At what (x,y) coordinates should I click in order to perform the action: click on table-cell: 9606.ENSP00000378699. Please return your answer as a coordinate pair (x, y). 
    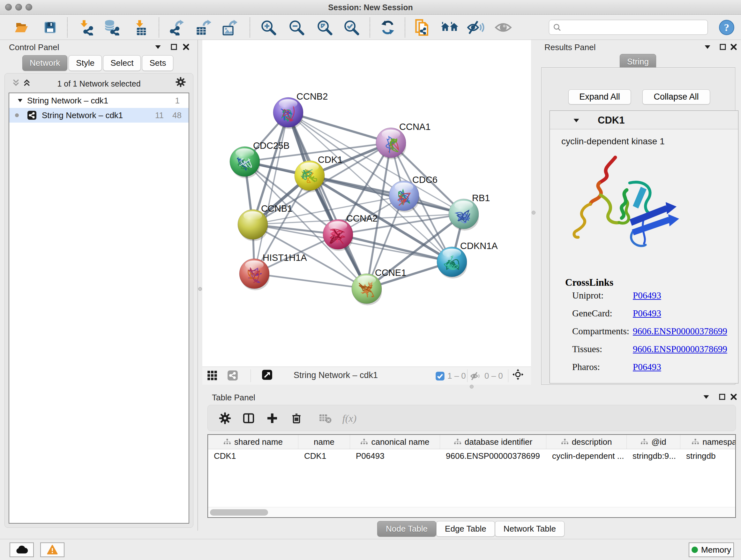
    Looking at the image, I should click on (493, 456).